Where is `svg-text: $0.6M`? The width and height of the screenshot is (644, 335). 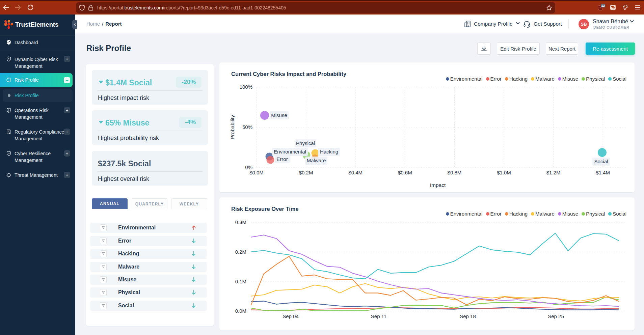 svg-text: $0.6M is located at coordinates (405, 173).